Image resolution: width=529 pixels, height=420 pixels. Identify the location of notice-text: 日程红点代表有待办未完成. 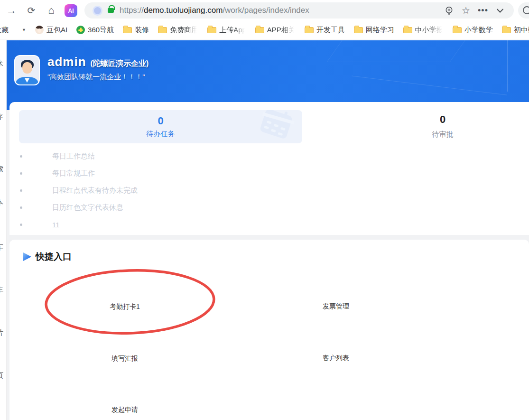
(95, 191).